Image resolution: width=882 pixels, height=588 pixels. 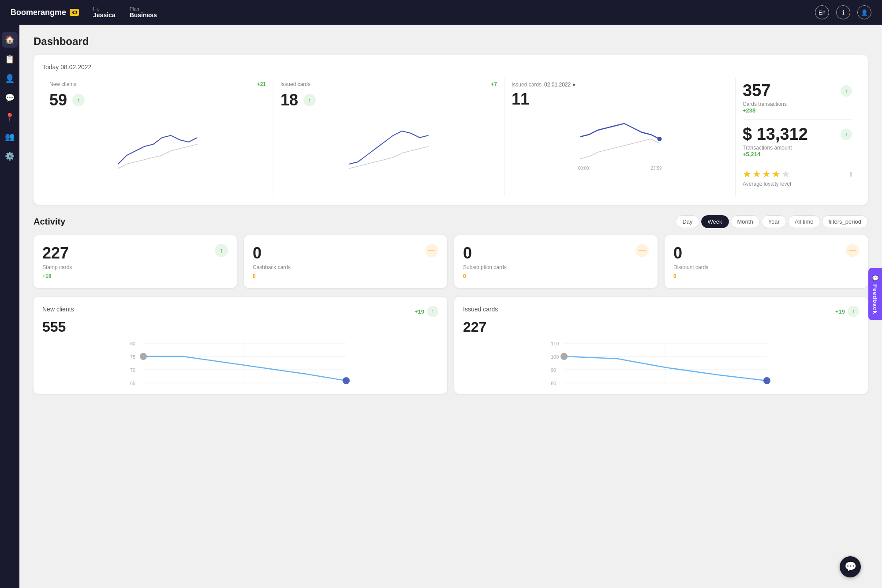 What do you see at coordinates (10, 137) in the screenshot?
I see `sidebar-item-team: 👥` at bounding box center [10, 137].